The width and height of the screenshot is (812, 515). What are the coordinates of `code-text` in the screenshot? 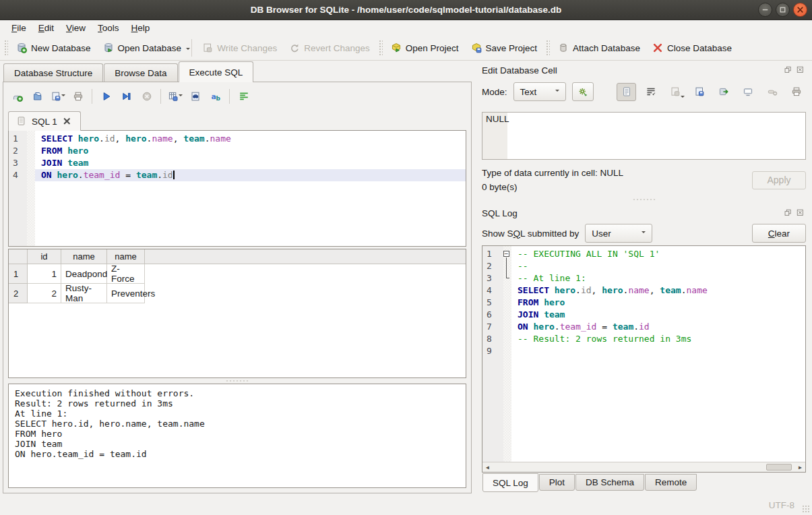 It's located at (658, 351).